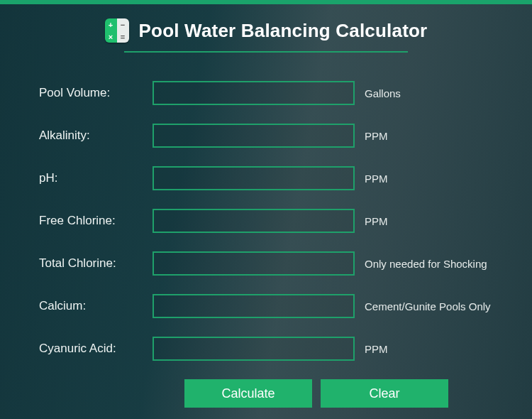 The image size is (532, 419). Describe the element at coordinates (266, 306) in the screenshot. I see `row-calcium: Calcium: Cement/Gunite Pools Only` at that location.